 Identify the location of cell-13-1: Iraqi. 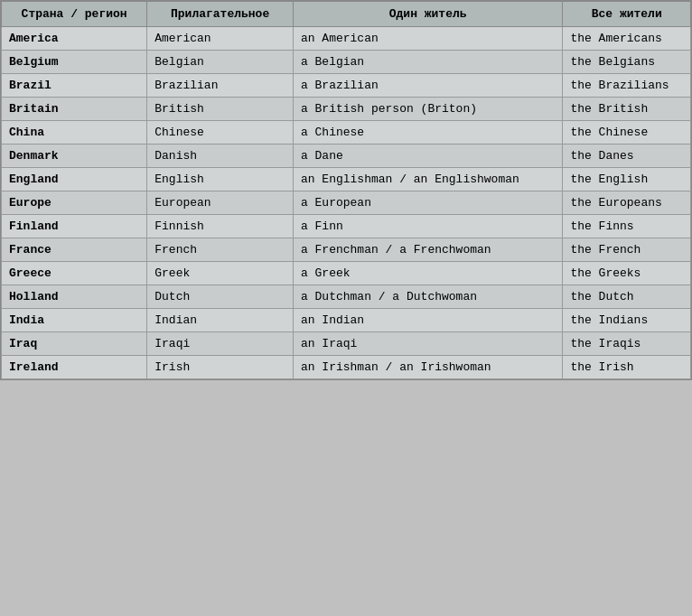
(220, 344).